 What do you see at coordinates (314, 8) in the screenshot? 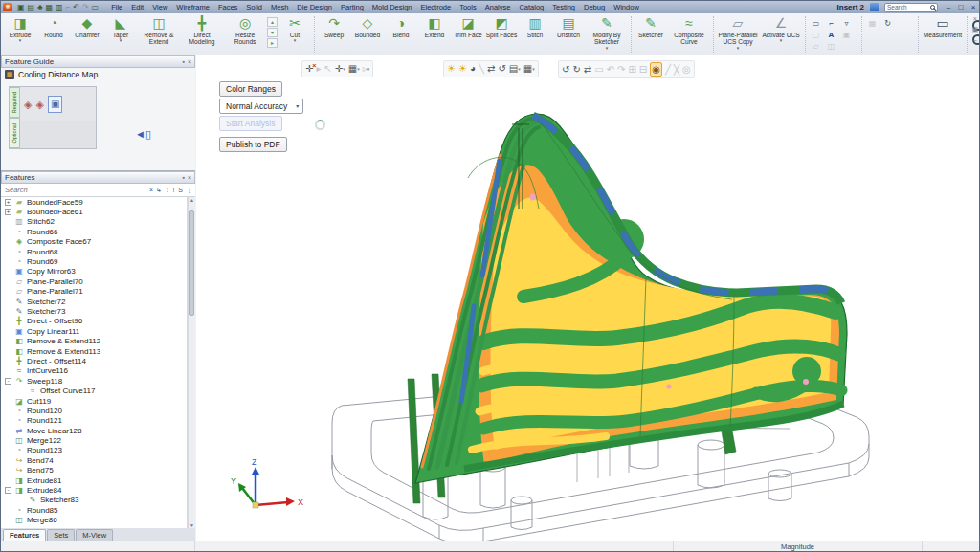
I see `menu-die-design: Die Design` at bounding box center [314, 8].